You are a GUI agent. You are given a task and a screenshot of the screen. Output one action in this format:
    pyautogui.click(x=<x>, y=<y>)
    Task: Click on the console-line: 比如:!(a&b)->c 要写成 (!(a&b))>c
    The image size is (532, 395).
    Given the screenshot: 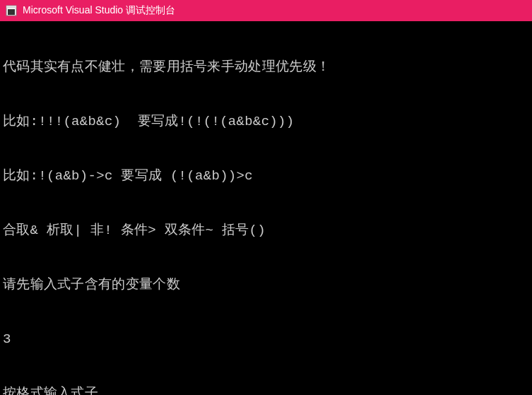 What is the action you would take?
    pyautogui.click(x=266, y=177)
    